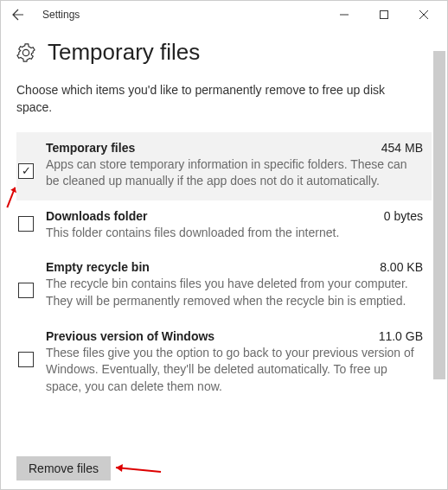  What do you see at coordinates (64, 468) in the screenshot?
I see `remove-files-button: Remove files` at bounding box center [64, 468].